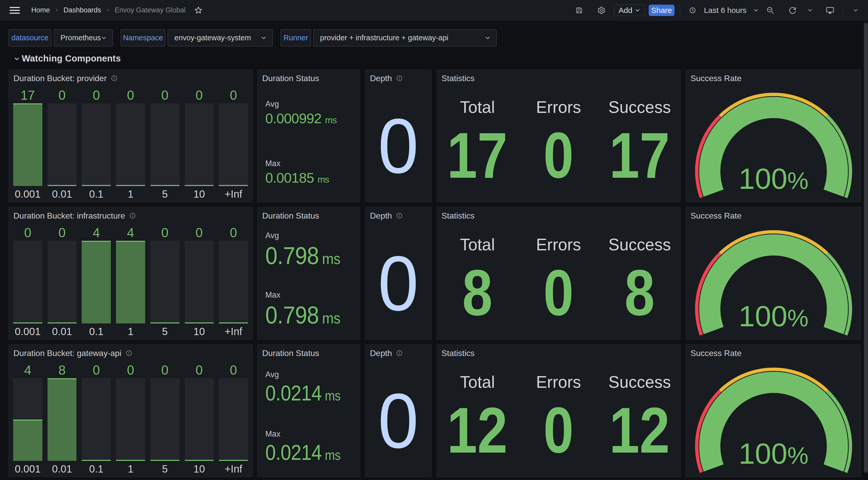  What do you see at coordinates (296, 38) in the screenshot?
I see `variable-label-runner: Runner` at bounding box center [296, 38].